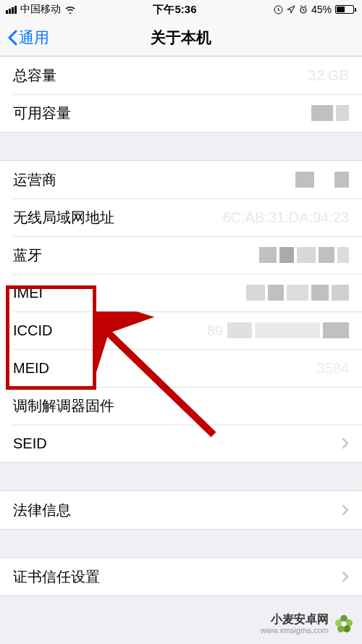 The height and width of the screenshot is (644, 362). I want to click on row-label: 证书信任设置, so click(56, 577).